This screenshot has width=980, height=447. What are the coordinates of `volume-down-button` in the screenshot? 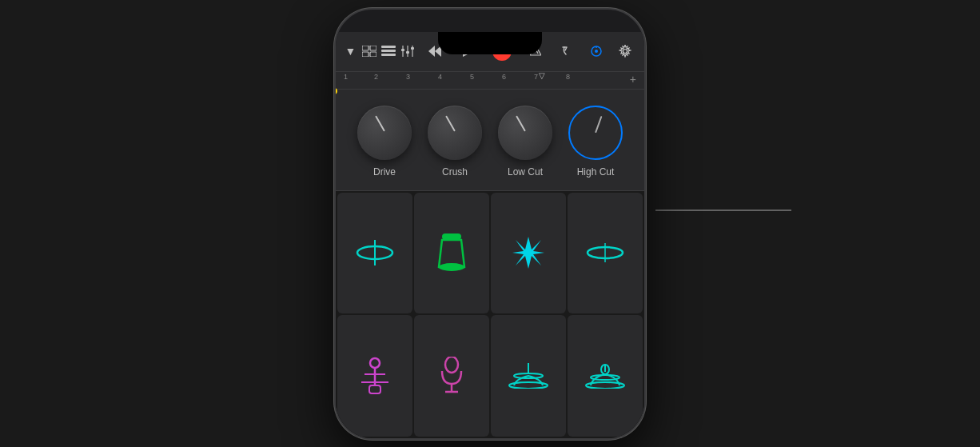 It's located at (335, 156).